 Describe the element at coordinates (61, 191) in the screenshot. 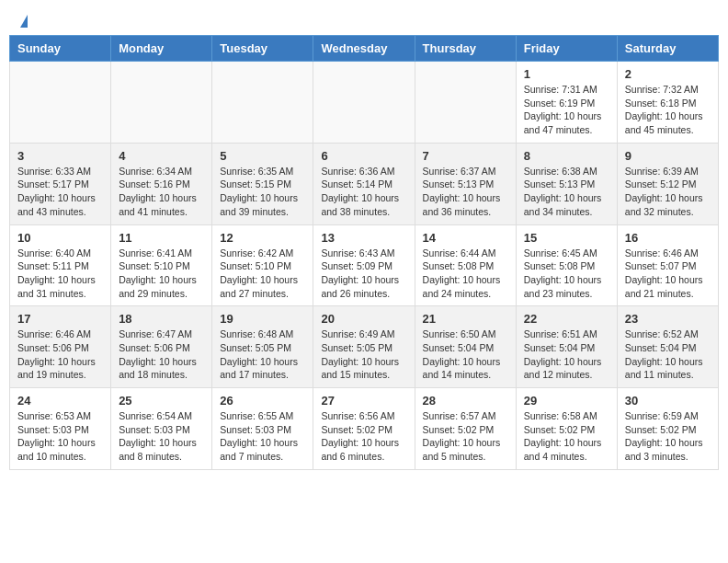

I see `day-info: Sunrise: 6:33 AM Sunset: 5:17 PM Dayligh…` at that location.